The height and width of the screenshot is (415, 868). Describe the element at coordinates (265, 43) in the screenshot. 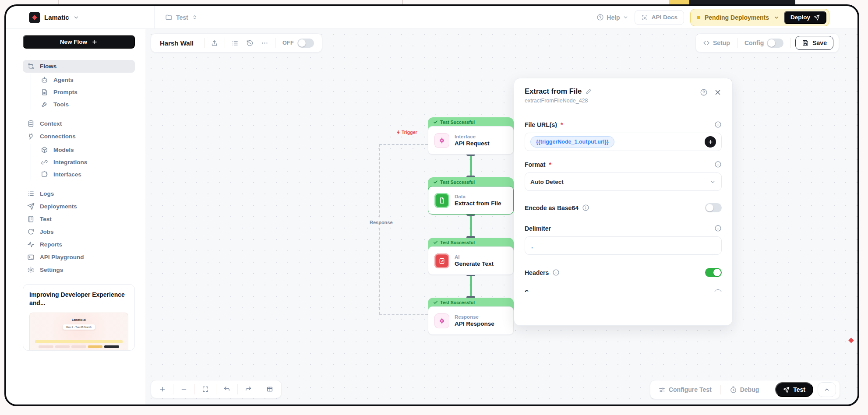

I see `more-options-button` at that location.